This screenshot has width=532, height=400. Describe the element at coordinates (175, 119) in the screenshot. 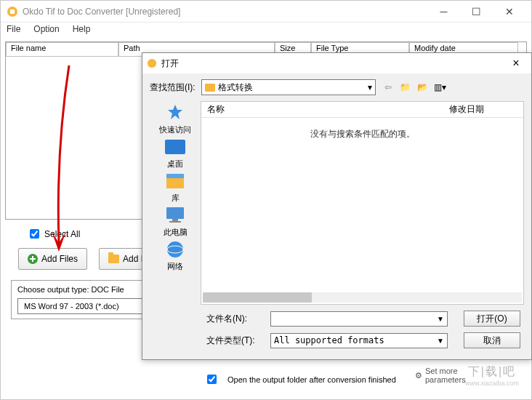

I see `sidebar-item-quick-access: 快速访问` at that location.